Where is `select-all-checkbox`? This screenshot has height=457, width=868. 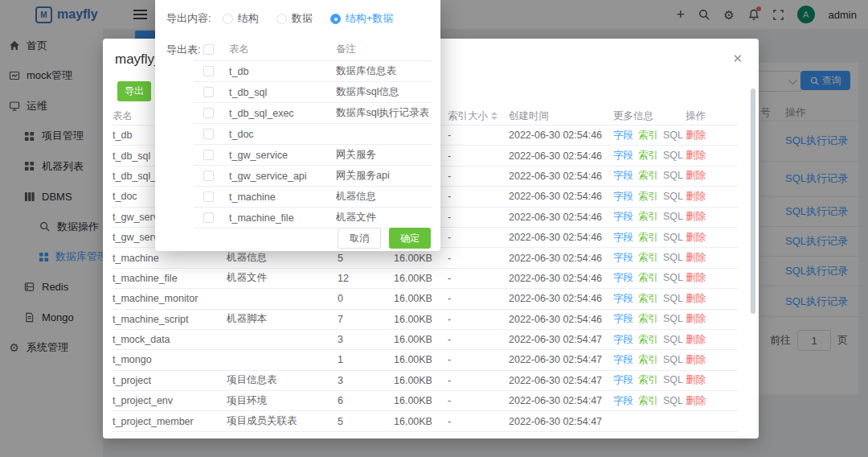
select-all-checkbox is located at coordinates (209, 50).